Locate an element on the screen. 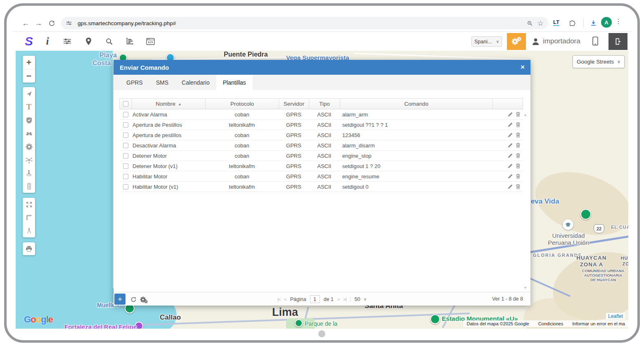 Image resolution: width=644 pixels, height=346 pixels. row-command: engine_stop is located at coordinates (416, 156).